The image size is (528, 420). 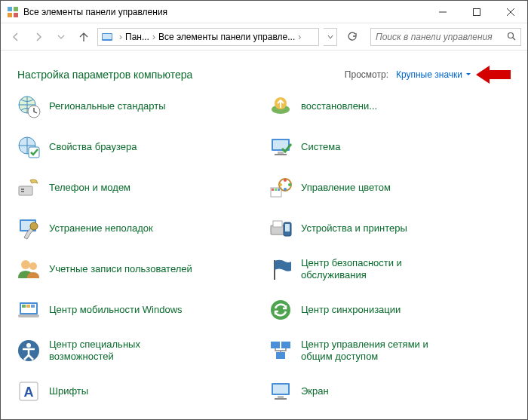 I want to click on item-network-sharing: Центр управления сетями и общим доступом, so click(x=394, y=351).